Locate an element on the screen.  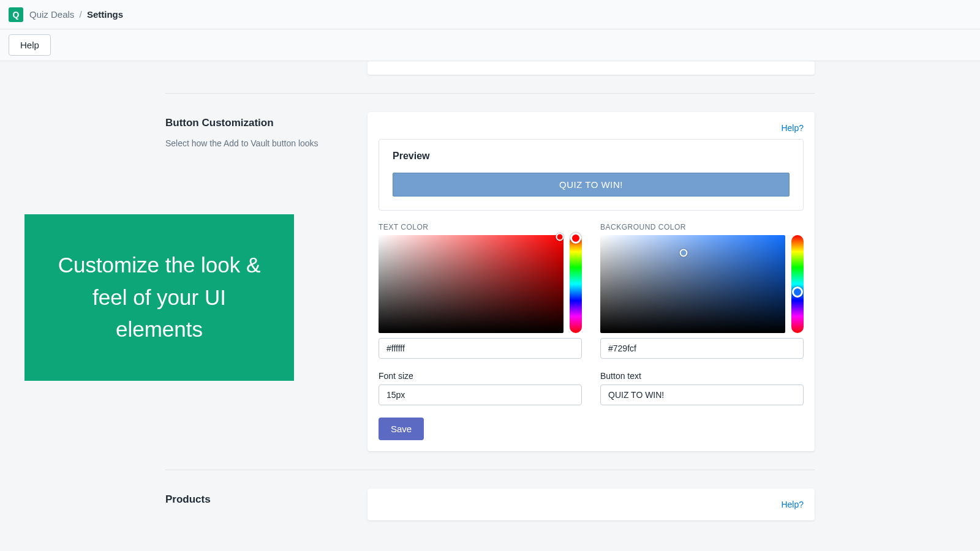
text-color-sv-cursor is located at coordinates (560, 238).